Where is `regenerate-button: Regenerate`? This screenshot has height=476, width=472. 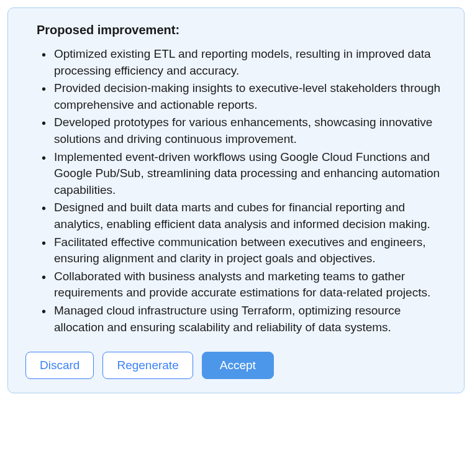 regenerate-button: Regenerate is located at coordinates (148, 365).